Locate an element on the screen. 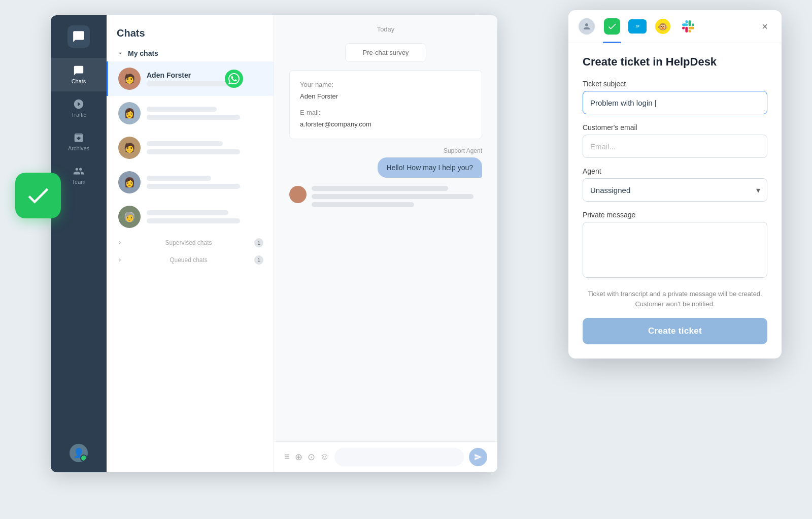  chat-survey-info: Your name: Aden Forster E-mail: a.forste… is located at coordinates (386, 105).